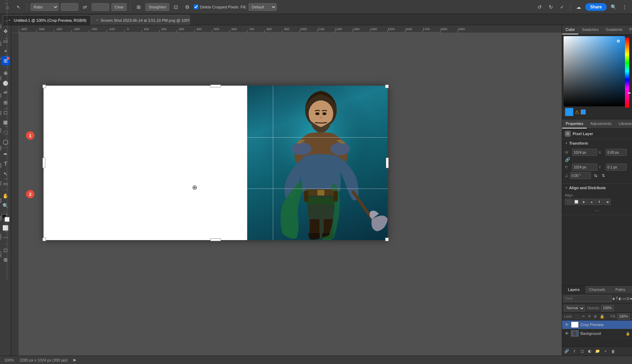  Describe the element at coordinates (45, 7) in the screenshot. I see `ratio-select: Ratio` at that location.